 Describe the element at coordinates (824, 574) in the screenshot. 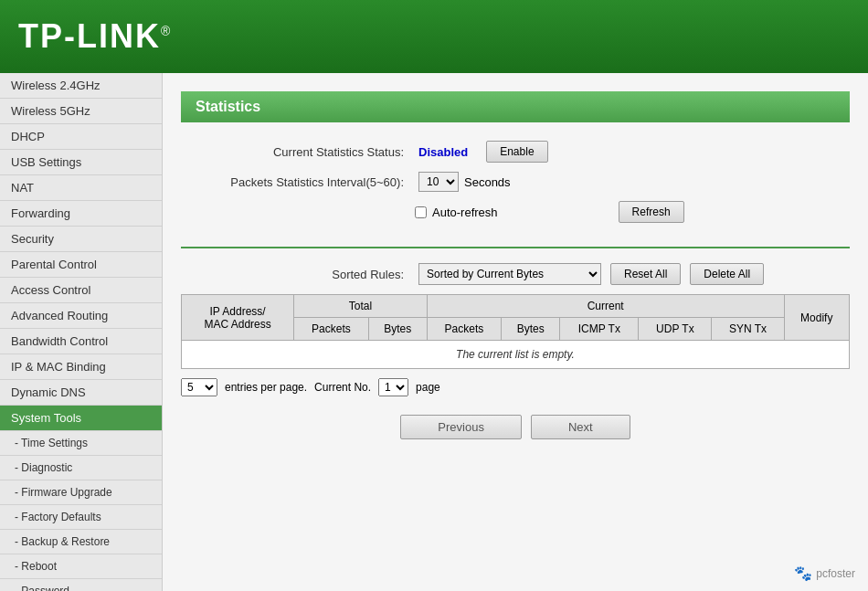

I see `watermark: 🐾 pcfoster` at that location.